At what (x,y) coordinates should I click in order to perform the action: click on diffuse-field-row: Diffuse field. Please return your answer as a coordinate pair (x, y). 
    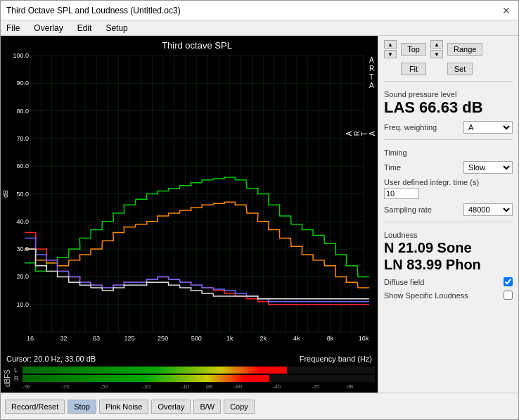
    Looking at the image, I should click on (449, 281).